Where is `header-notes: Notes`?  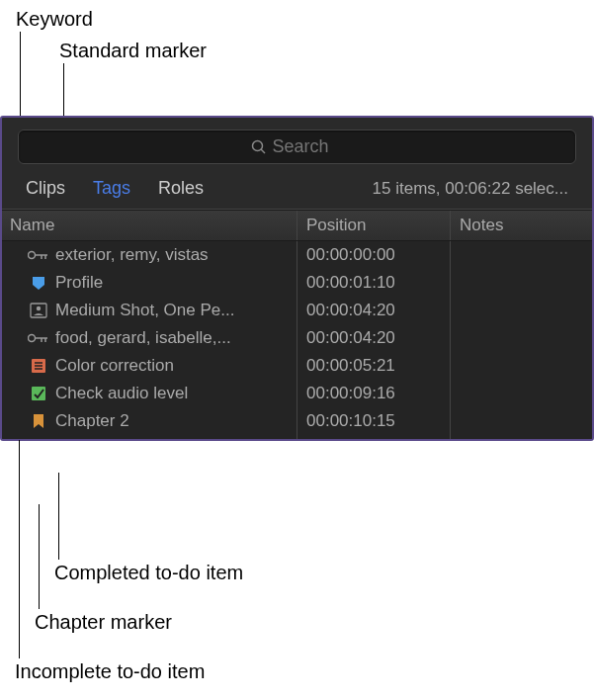 header-notes: Notes is located at coordinates (522, 225).